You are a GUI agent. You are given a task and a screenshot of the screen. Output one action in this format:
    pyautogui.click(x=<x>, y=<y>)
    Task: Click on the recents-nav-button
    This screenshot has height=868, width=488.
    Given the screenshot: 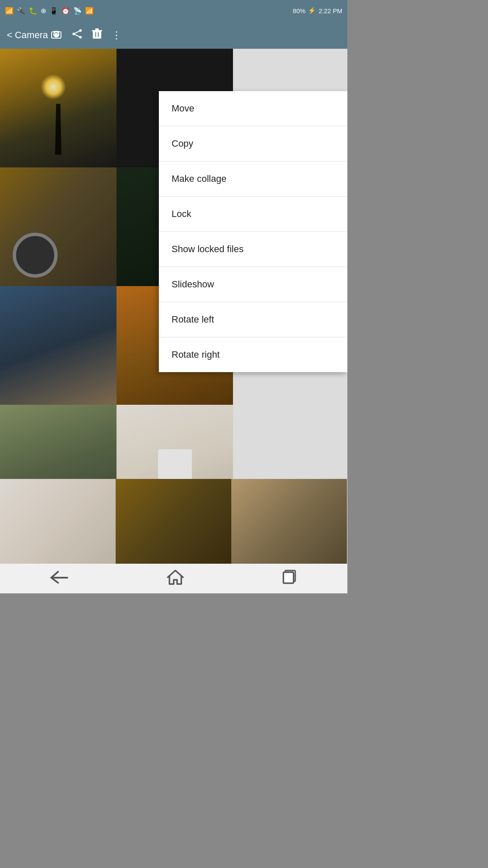 What is the action you would take?
    pyautogui.click(x=290, y=579)
    